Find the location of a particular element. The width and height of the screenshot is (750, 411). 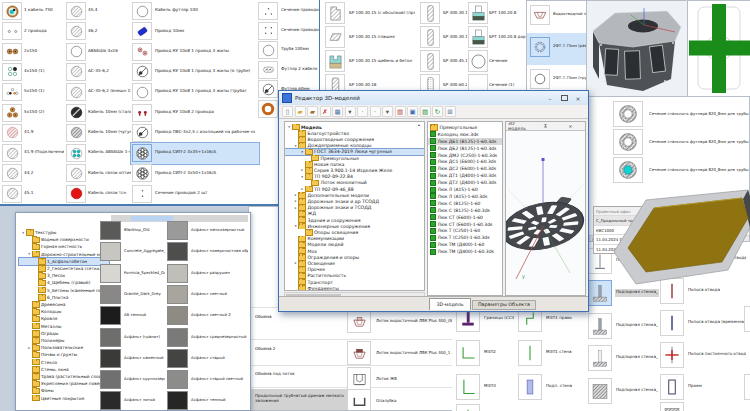

vnavy-icon is located at coordinates (672, 323).